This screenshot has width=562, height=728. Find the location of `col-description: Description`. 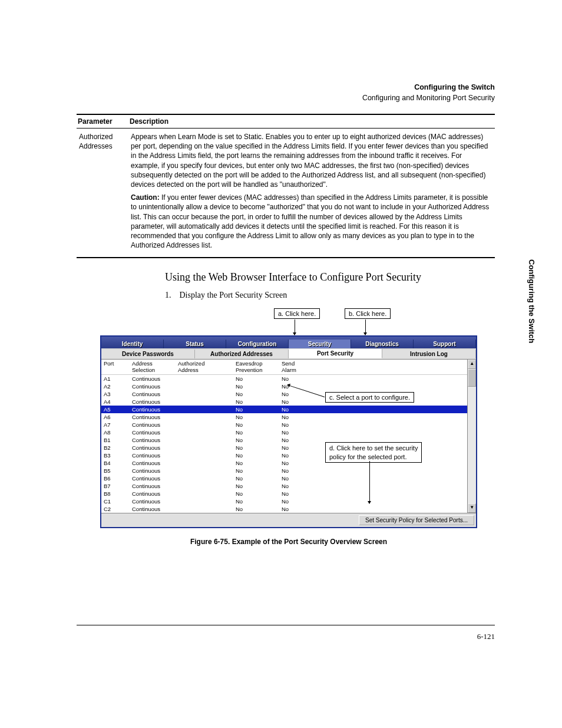

col-description: Description is located at coordinates (312, 121).